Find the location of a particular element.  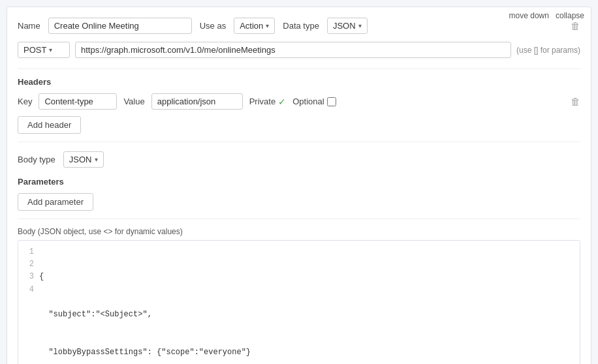

headers-value-label: Value is located at coordinates (134, 102).